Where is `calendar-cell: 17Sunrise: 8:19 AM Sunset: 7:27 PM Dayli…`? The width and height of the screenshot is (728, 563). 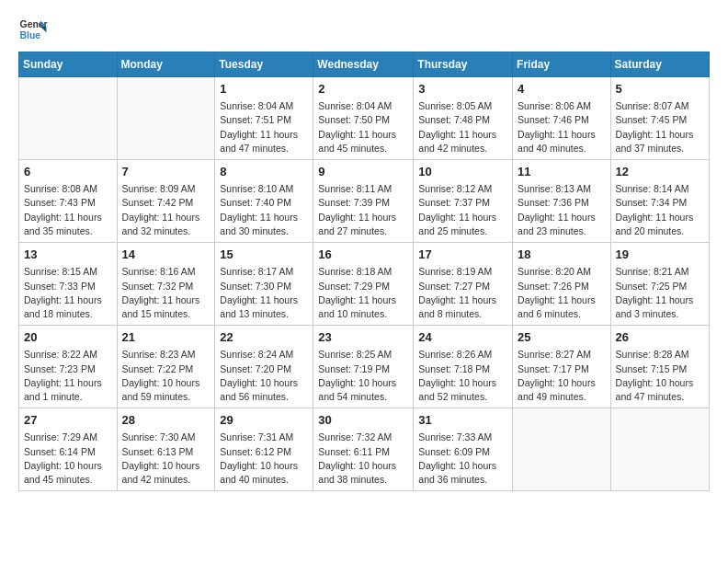
calendar-cell: 17Sunrise: 8:19 AM Sunset: 7:27 PM Dayli… is located at coordinates (463, 284).